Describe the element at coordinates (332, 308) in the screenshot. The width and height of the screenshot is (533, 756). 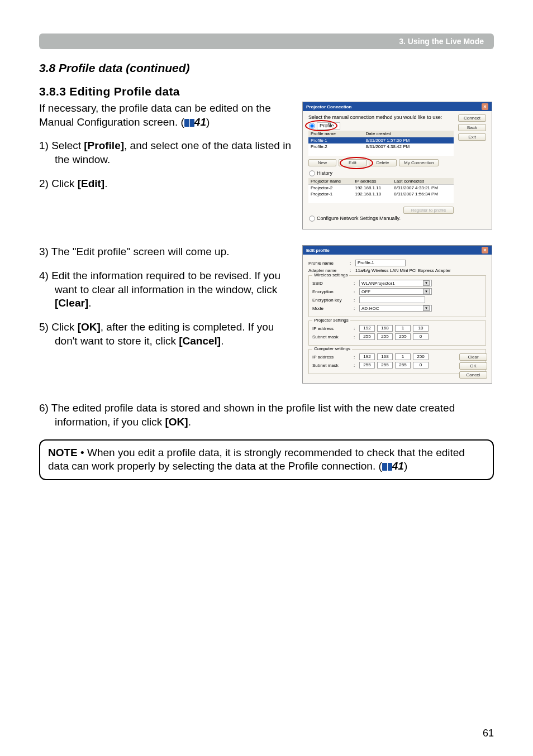
I see `mode-label: Mode` at that location.